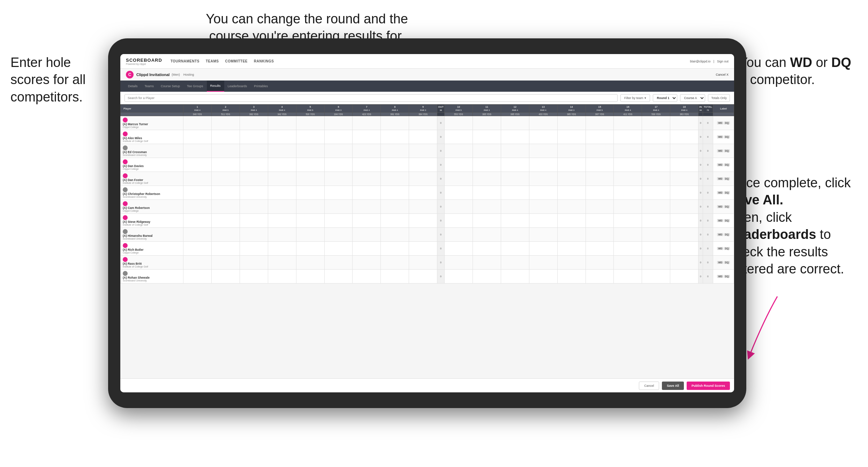  Describe the element at coordinates (212, 61) in the screenshot. I see `nav-teams: TEAMS` at that location.